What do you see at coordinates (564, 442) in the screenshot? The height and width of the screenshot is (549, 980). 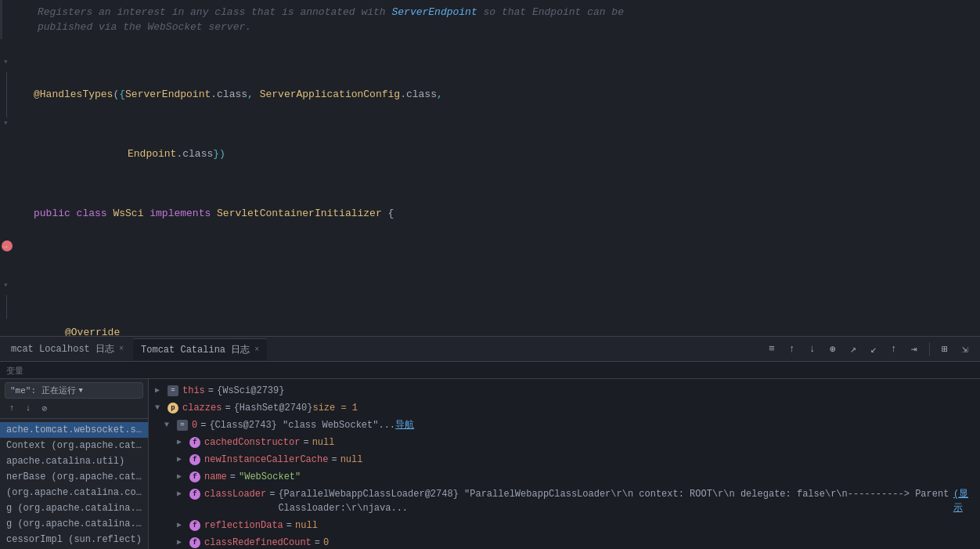 I see `var-cached-constructor: ▶ f cachedConstructor = null` at bounding box center [564, 442].